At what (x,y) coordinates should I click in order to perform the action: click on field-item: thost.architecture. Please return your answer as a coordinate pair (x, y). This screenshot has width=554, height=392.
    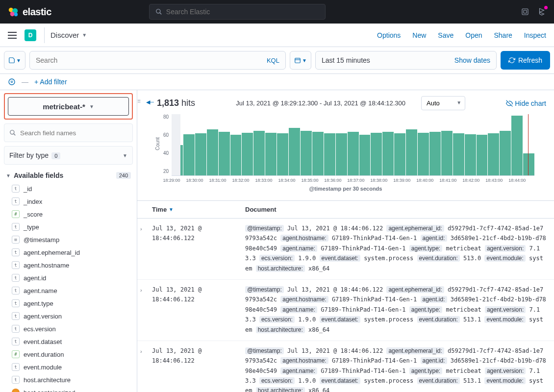
    Looking at the image, I should click on (69, 380).